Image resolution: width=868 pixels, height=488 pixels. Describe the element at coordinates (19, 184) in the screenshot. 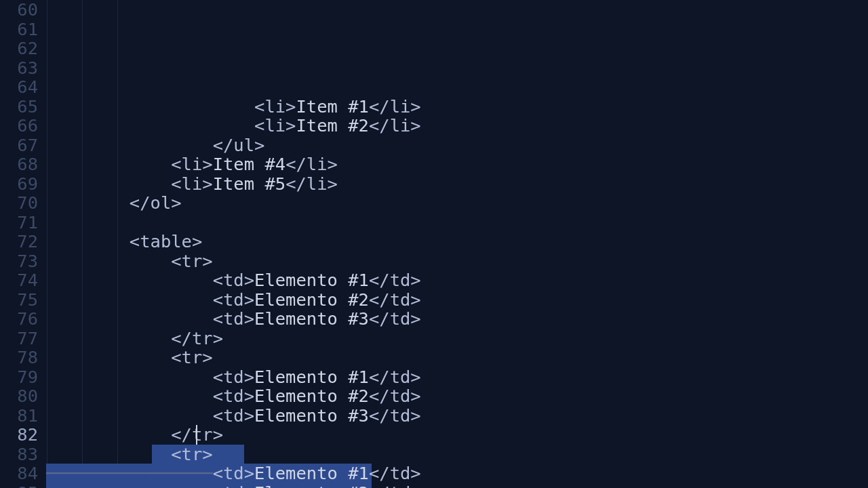

I see `line-number: 69` at that location.